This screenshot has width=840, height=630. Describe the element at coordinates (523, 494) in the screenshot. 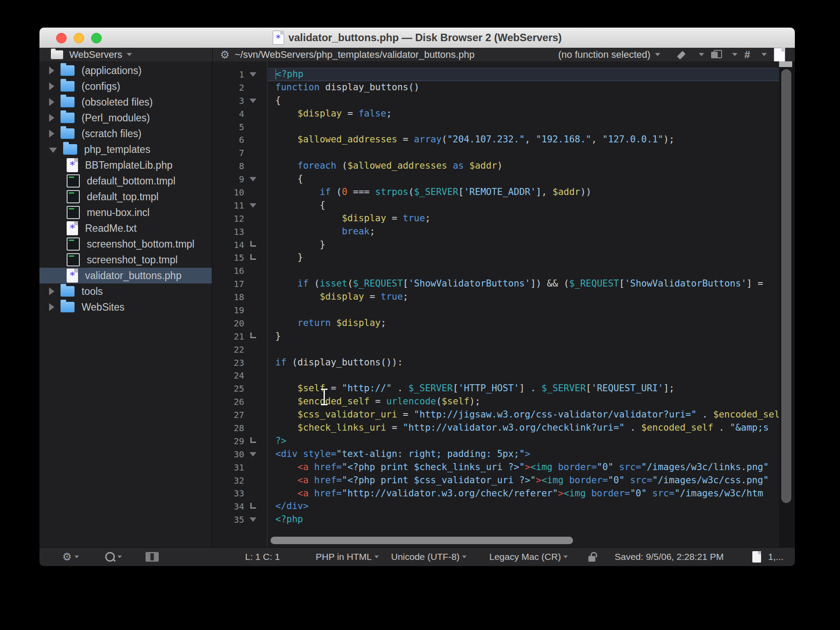

I see `code-line-33: <a href="http://validator.w3.org/check/r…` at that location.